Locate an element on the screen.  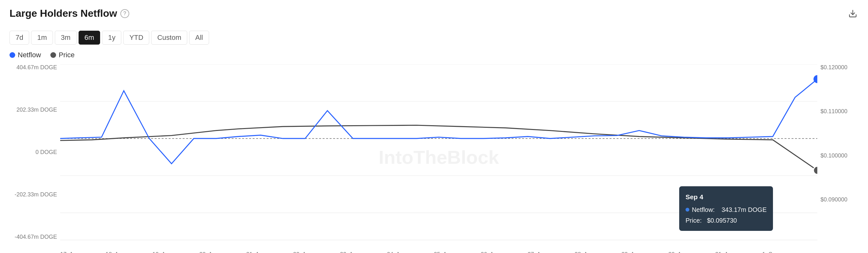
filter-ytd: YTD is located at coordinates (136, 38).